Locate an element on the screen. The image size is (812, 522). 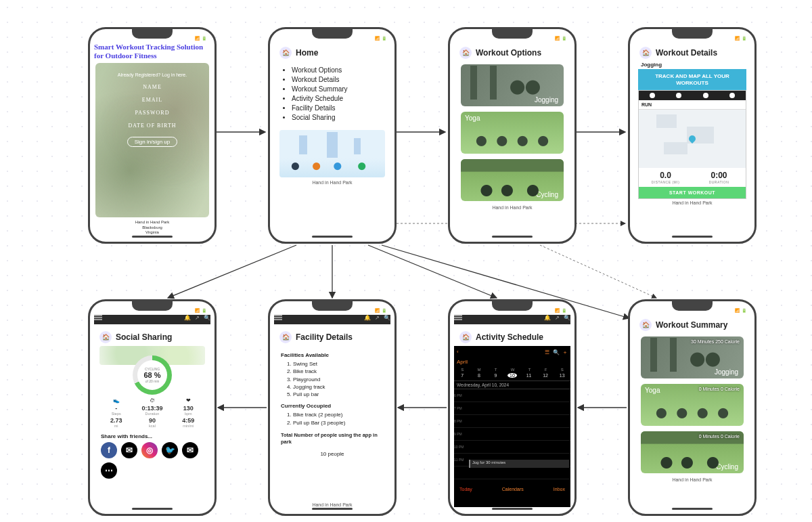
screen-workout-details: 📶 🔋 🏠 Workout Details Jogging TRACK AND … is located at coordinates (692, 135).